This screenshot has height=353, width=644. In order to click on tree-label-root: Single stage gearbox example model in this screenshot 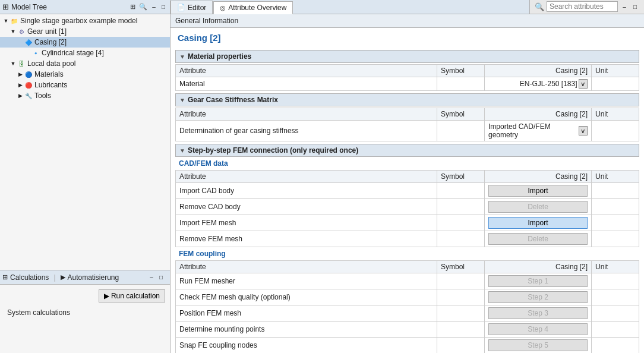, I will do `click(78, 21)`.